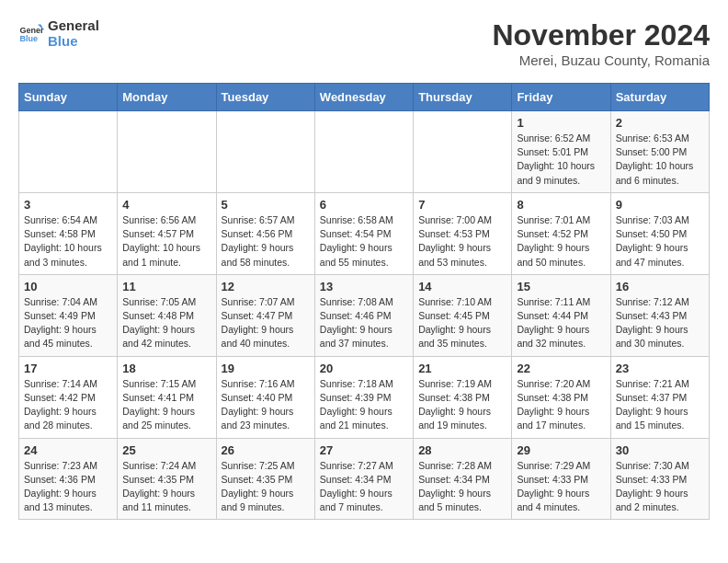  What do you see at coordinates (364, 397) in the screenshot?
I see `calendar-cell: 20Sunrise: 7:18 AM Sunset: 4:39 PM Dayli…` at bounding box center [364, 397].